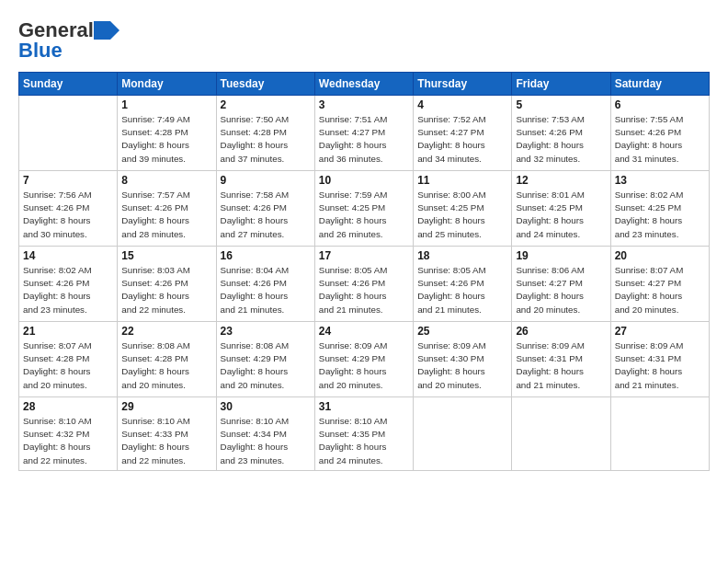  I want to click on day-number: 1, so click(166, 105).